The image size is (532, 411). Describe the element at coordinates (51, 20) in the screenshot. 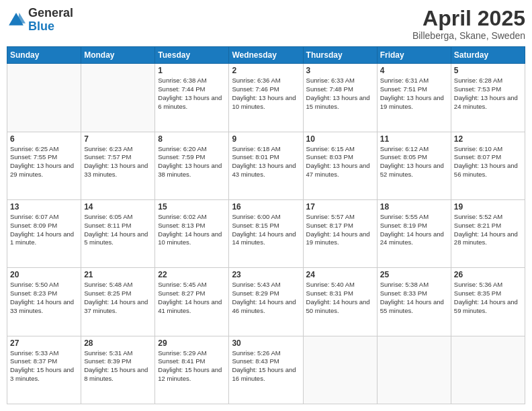

I see `logo-text: General Blue` at that location.